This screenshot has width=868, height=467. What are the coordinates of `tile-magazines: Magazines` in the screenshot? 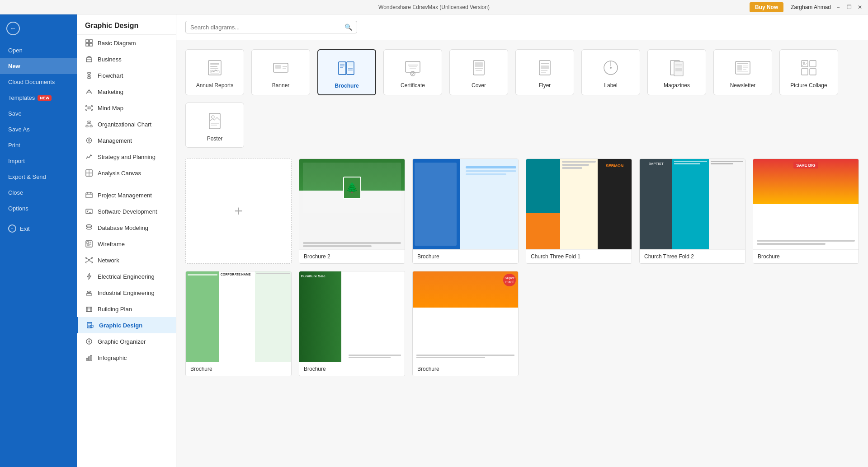 It's located at (677, 72).